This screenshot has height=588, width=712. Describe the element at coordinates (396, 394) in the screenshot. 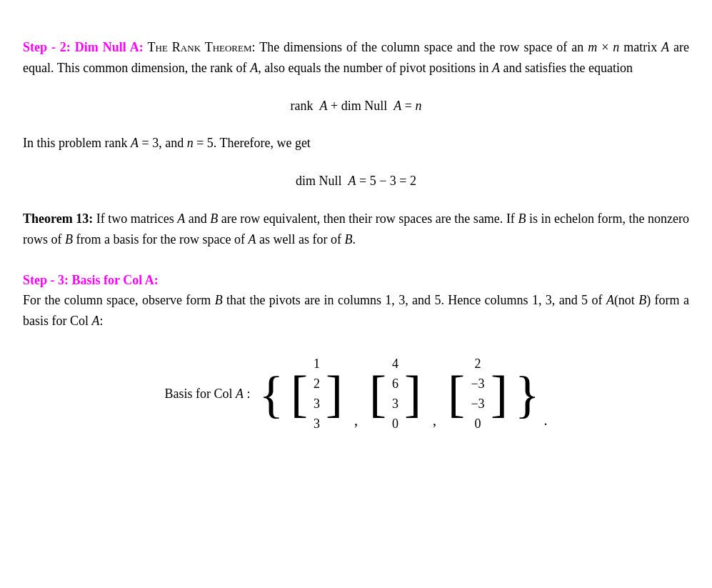

I see `matrix2-values: 4 6 3 0` at that location.